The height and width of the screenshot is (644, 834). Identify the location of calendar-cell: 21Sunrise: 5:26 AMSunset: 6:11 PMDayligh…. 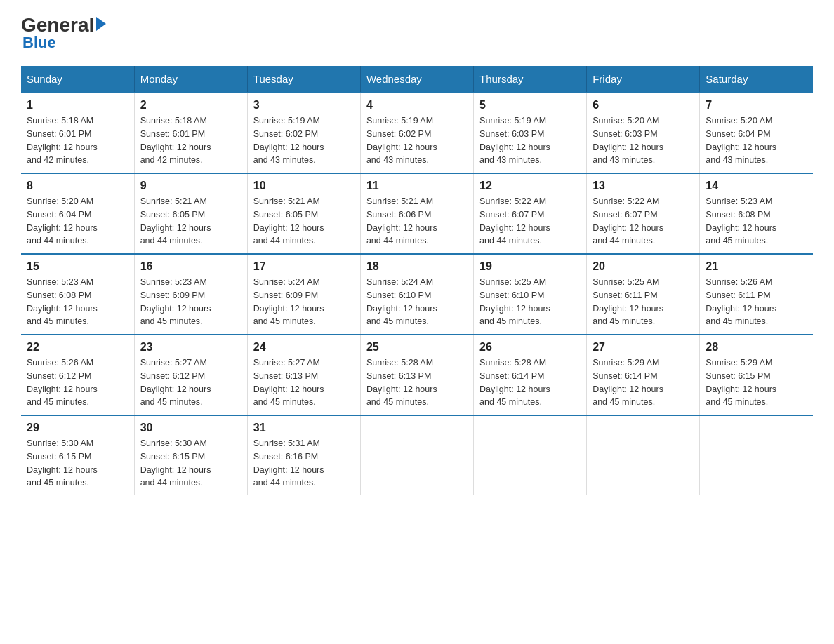
(757, 295).